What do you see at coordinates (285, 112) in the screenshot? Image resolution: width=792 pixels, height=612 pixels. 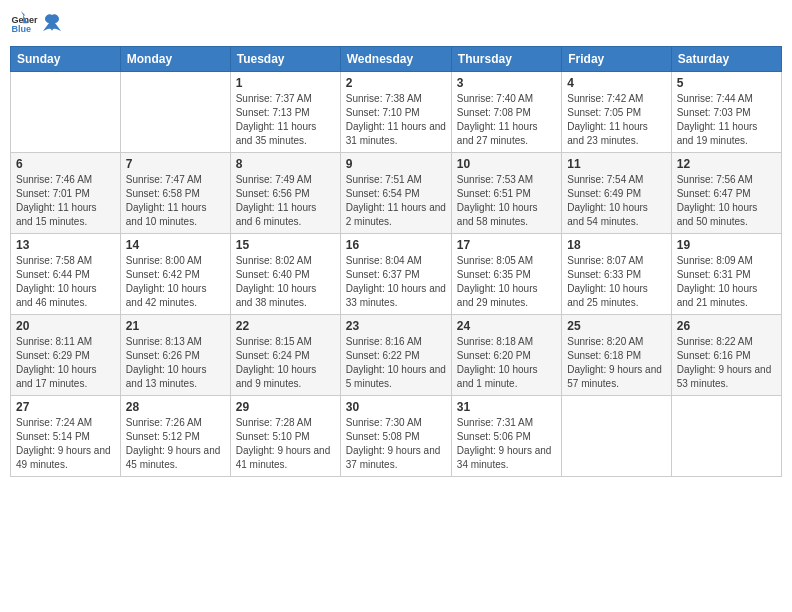 I see `calendar-cell: 1Sunrise: 7:37 AM Sunset: 7:13 PM Daylig…` at bounding box center [285, 112].